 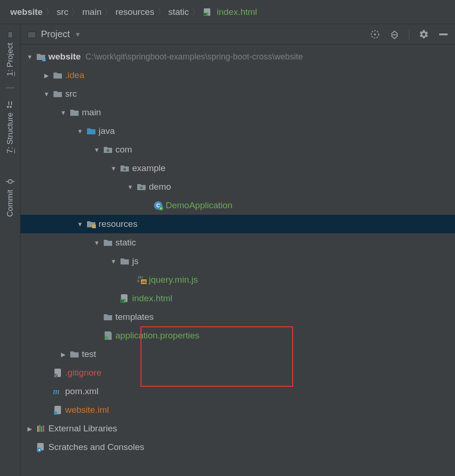 What do you see at coordinates (424, 34) in the screenshot?
I see `gear-icon` at bounding box center [424, 34].